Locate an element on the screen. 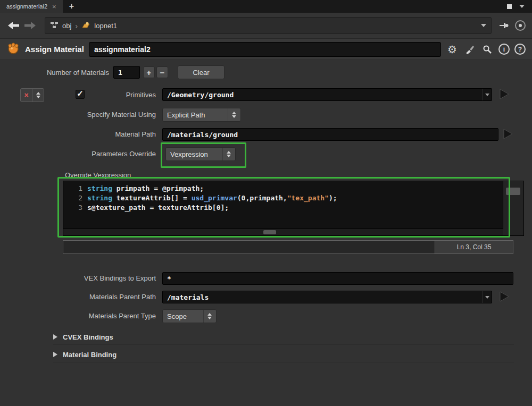  new-tab-button: + is located at coordinates (71, 6).